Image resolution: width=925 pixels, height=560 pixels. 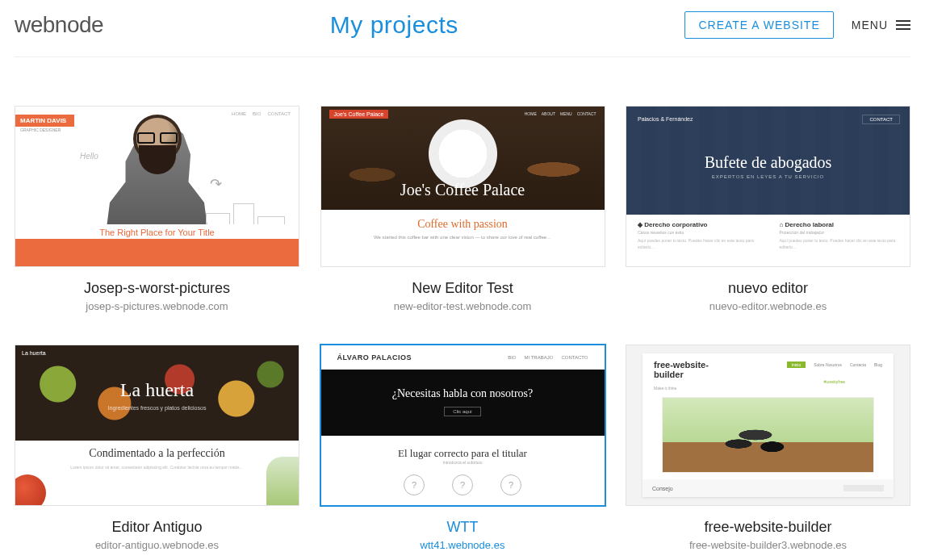 I want to click on thumb-lower: El lugar correcto para el titular Introd…, so click(x=463, y=470).